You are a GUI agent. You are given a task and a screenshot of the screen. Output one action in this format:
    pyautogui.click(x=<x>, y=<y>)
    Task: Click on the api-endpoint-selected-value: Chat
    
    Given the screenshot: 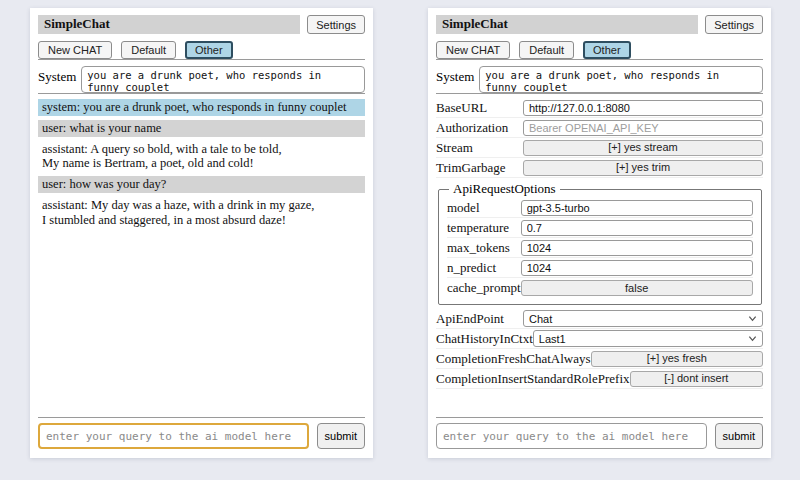 What is the action you would take?
    pyautogui.click(x=638, y=319)
    